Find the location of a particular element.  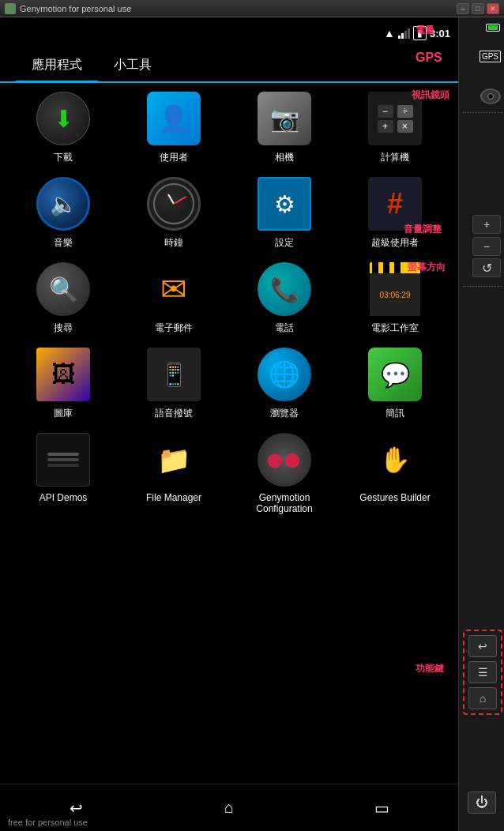

footer-text: free for personal use is located at coordinates (47, 822).